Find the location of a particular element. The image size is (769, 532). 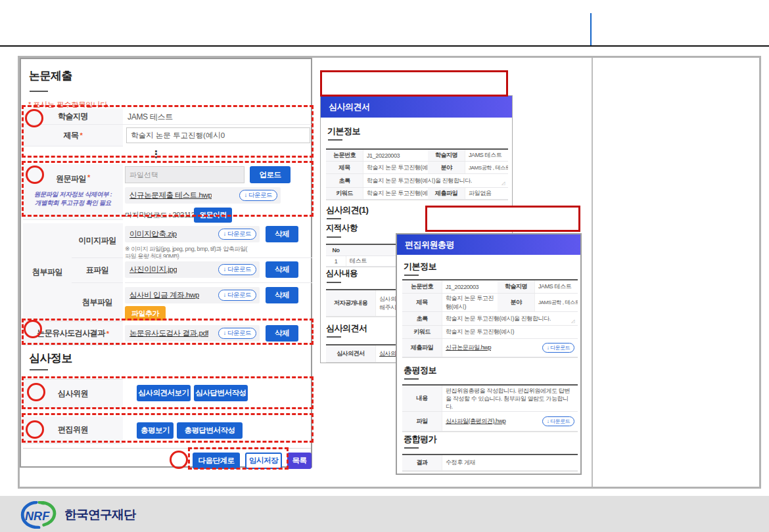

callout-box-top is located at coordinates (414, 83).